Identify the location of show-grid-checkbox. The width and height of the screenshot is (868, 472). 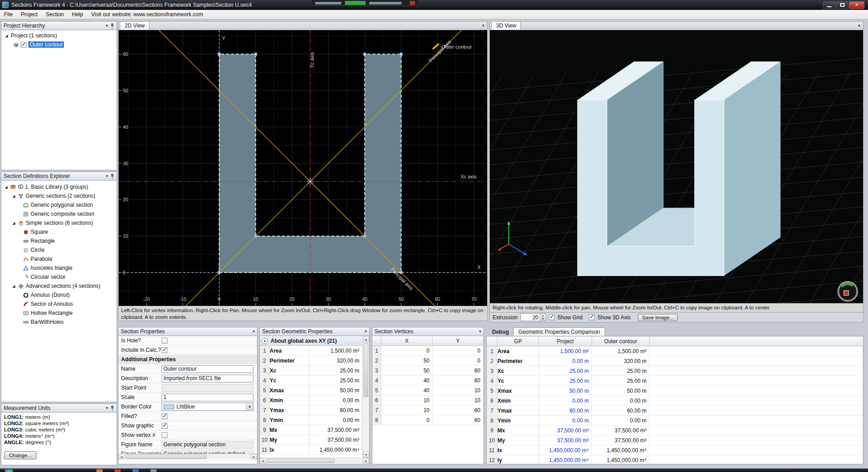
(552, 317).